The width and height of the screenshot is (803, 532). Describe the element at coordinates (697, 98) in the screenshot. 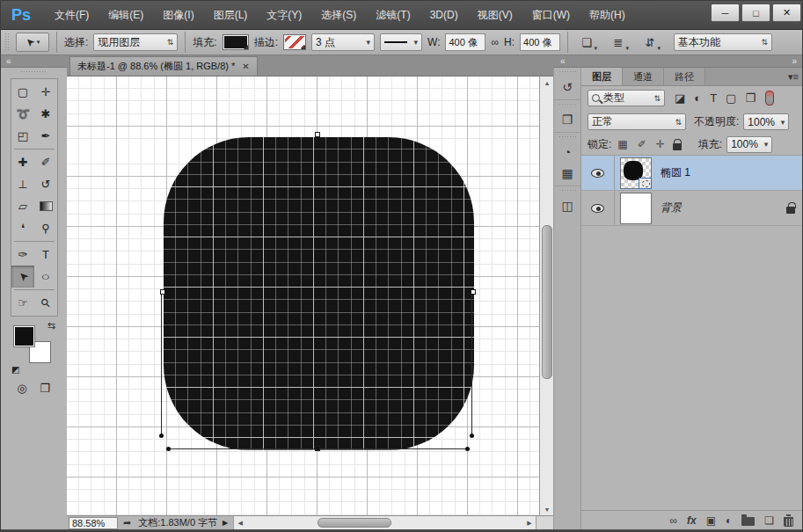

I see `filter-adjustment-layers-icon: ◐` at that location.